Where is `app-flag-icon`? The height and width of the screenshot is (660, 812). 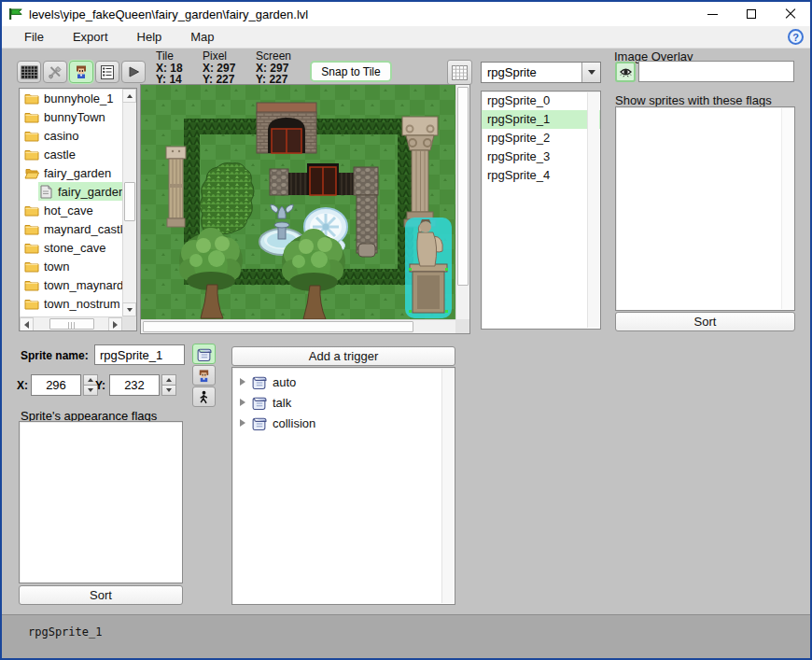
app-flag-icon is located at coordinates (16, 14).